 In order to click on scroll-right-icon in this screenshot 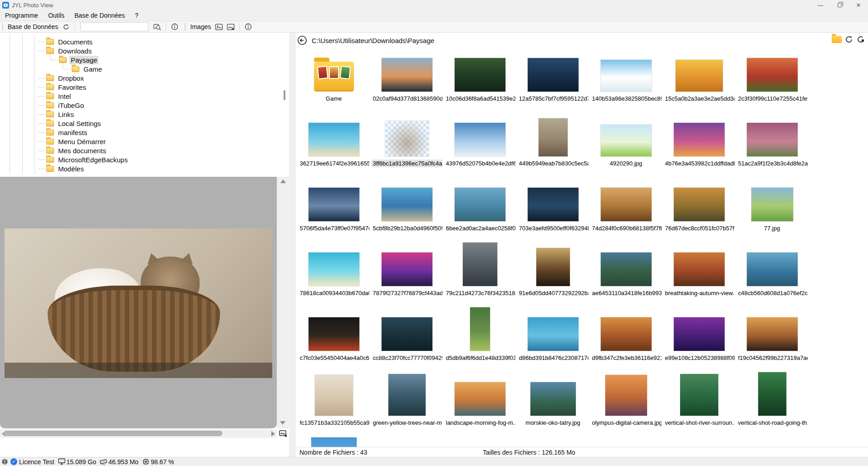, I will do `click(273, 434)`.